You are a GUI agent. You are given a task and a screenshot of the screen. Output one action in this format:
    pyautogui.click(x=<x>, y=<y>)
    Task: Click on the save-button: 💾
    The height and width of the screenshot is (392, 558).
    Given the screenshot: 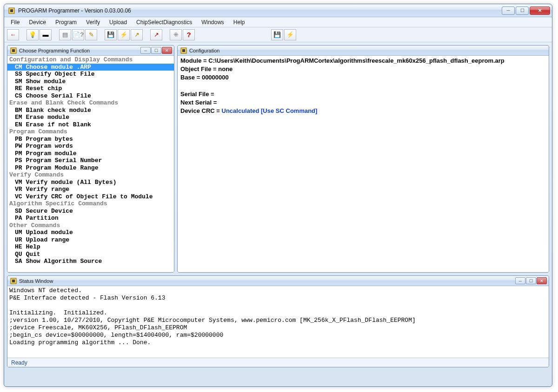 What is the action you would take?
    pyautogui.click(x=111, y=35)
    